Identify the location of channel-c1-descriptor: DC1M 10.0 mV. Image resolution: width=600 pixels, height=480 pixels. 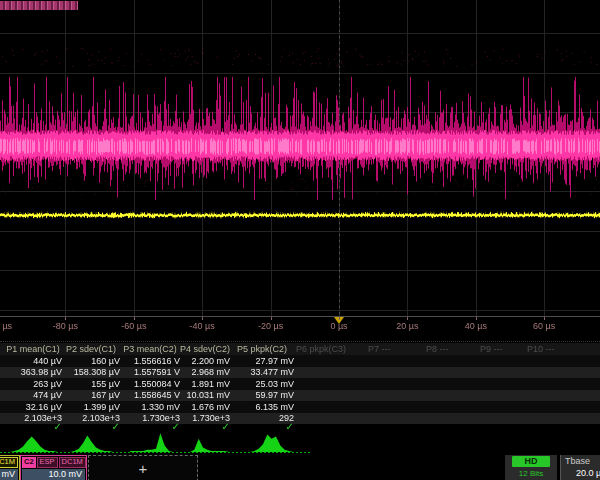
(10, 468).